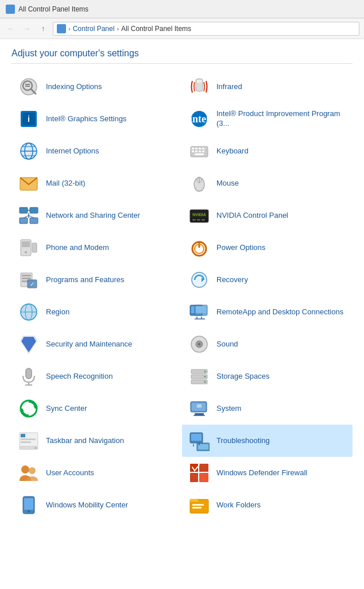 This screenshot has width=364, height=589. What do you see at coordinates (85, 441) in the screenshot?
I see `label-taskbar: Taskbar and Navigation` at bounding box center [85, 441].